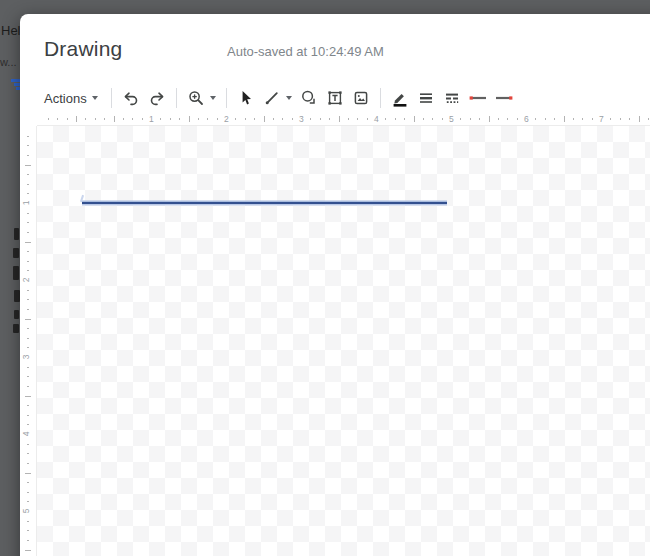 This screenshot has height=556, width=650. What do you see at coordinates (426, 98) in the screenshot?
I see `line-weight-button` at bounding box center [426, 98].